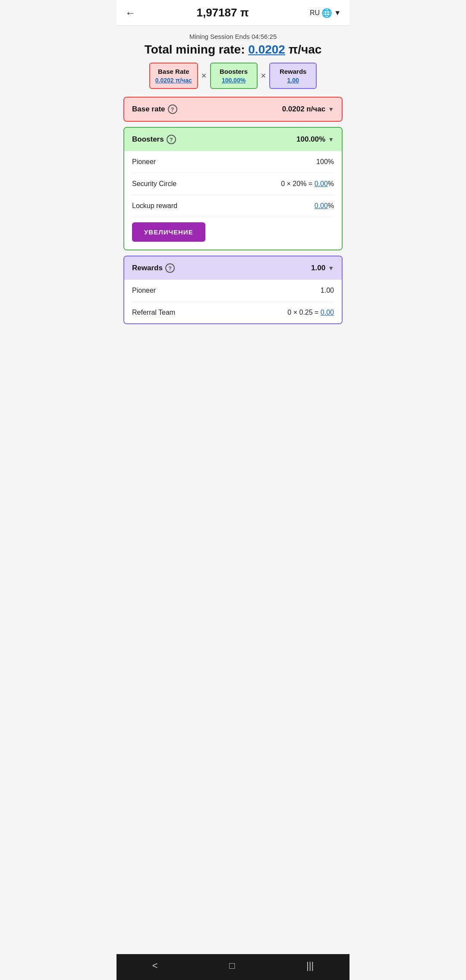  What do you see at coordinates (233, 268) in the screenshot?
I see `rewards-header: Rewards ? 1.00 ▼` at bounding box center [233, 268].